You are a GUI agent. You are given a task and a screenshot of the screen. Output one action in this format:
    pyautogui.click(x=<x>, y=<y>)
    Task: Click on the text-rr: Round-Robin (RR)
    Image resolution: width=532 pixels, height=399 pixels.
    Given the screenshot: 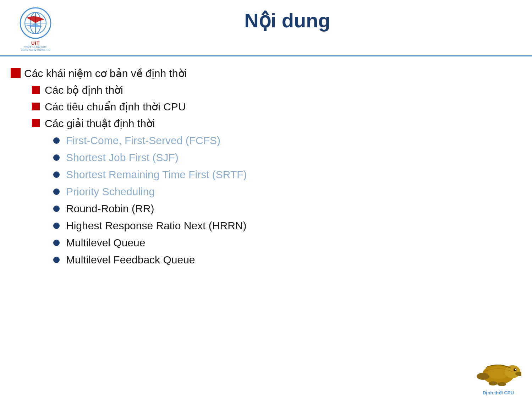 What is the action you would take?
    pyautogui.click(x=110, y=209)
    